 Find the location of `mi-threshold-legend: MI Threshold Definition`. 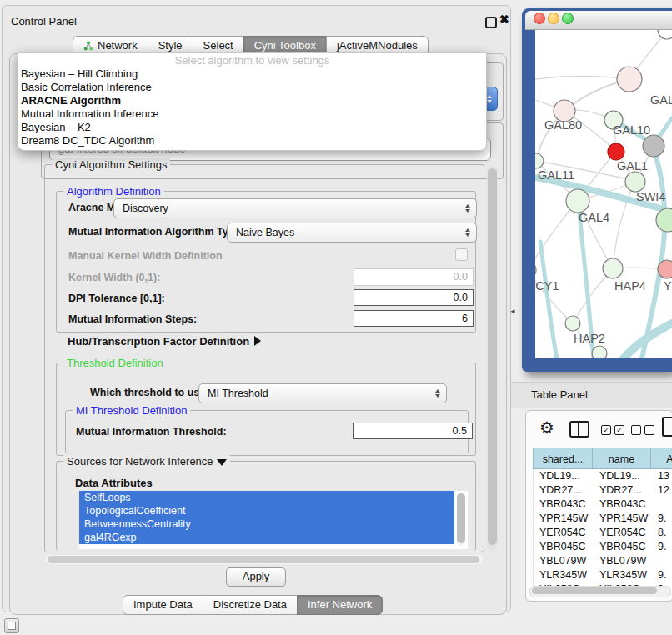

mi-threshold-legend: MI Threshold Definition is located at coordinates (132, 410).